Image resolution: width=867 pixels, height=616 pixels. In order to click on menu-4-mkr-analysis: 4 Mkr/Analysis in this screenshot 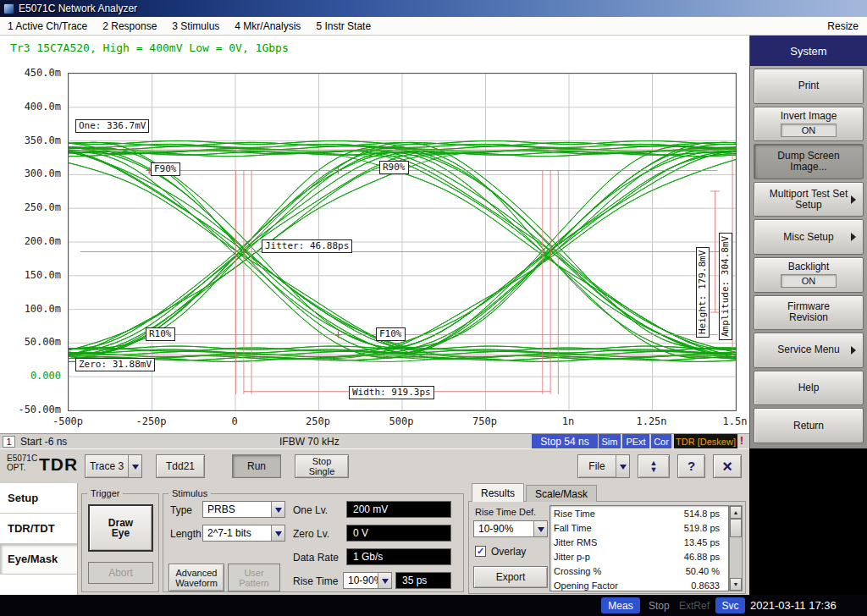, I will do `click(268, 26)`.